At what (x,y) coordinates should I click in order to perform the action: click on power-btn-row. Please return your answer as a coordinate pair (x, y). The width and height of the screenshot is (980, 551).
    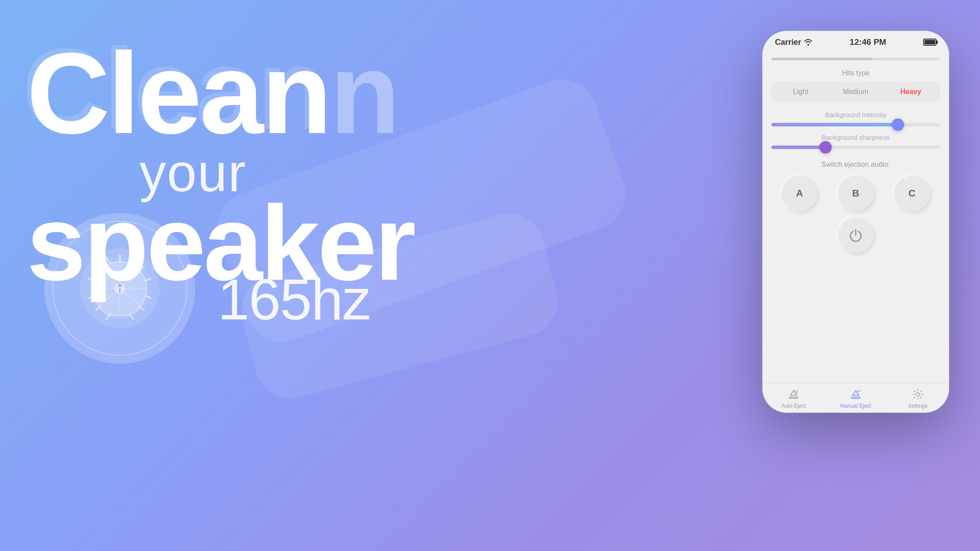
    Looking at the image, I should click on (856, 235).